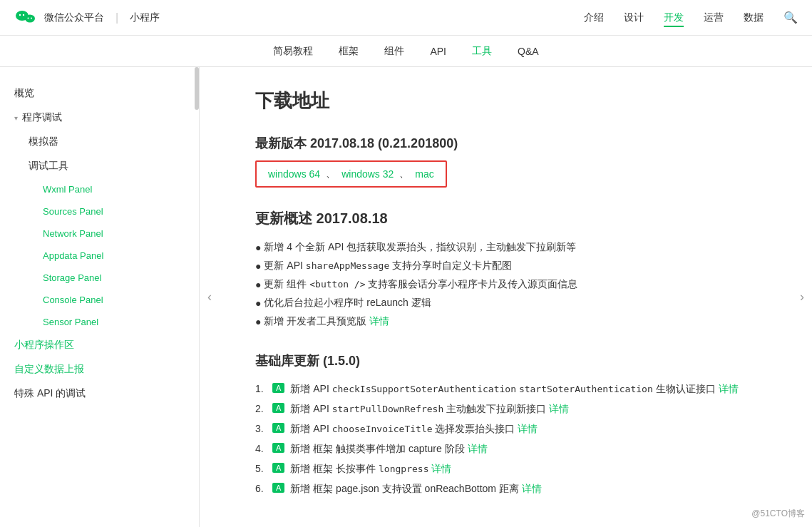 Image resolution: width=812 pixels, height=527 pixels. Describe the element at coordinates (691, 18) in the screenshot. I see `header-nav: 介绍 设计 开发 运营 数据 🔍` at that location.